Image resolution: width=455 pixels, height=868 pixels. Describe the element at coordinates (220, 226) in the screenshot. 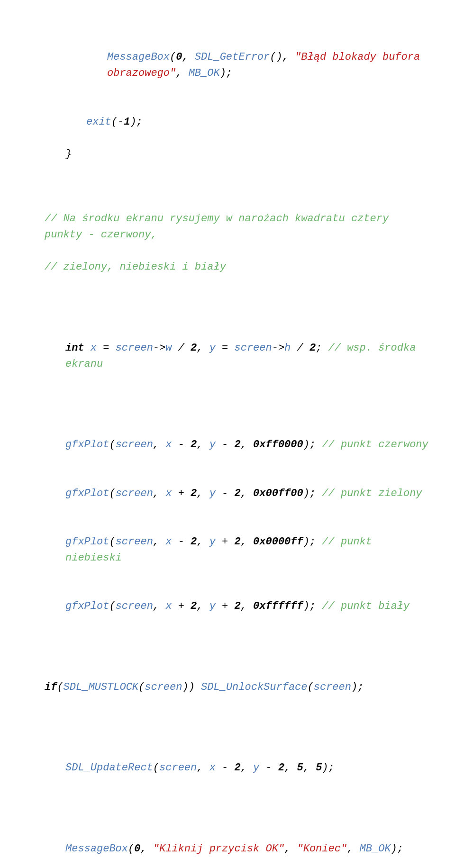

I see `comment: // Na środku ekranu rysujemy w narożach …` at that location.